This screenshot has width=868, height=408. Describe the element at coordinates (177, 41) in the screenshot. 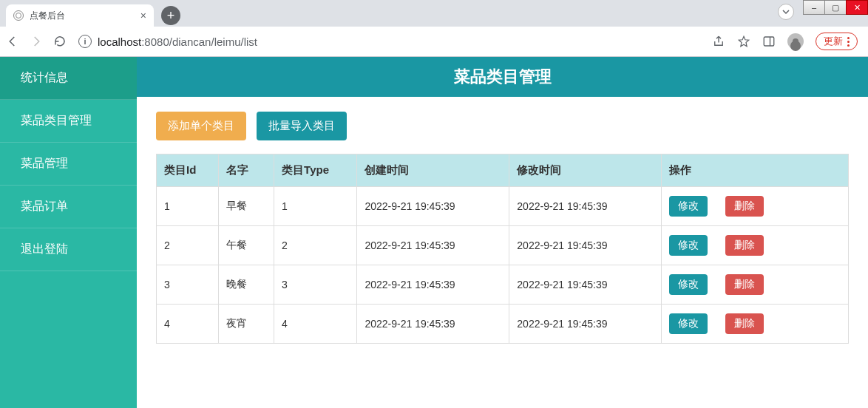

I see `url-text: localhost:8080/diancan/leimu/list` at that location.